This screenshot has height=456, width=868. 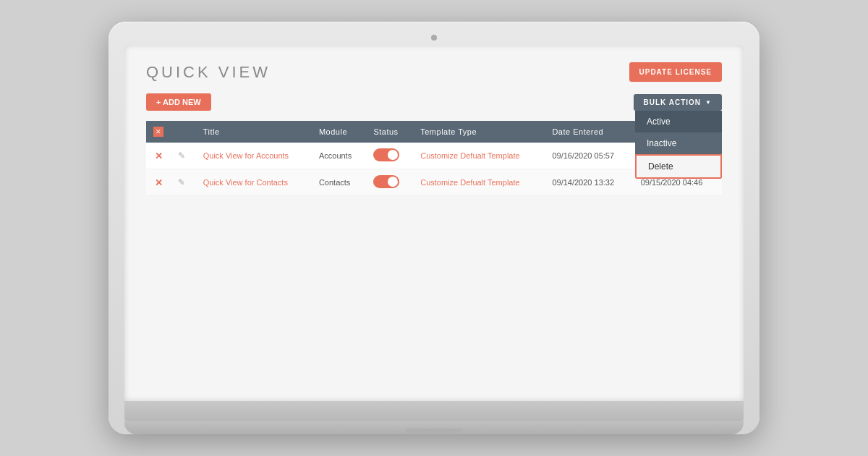 What do you see at coordinates (389, 132) in the screenshot?
I see `header-status: Status` at bounding box center [389, 132].